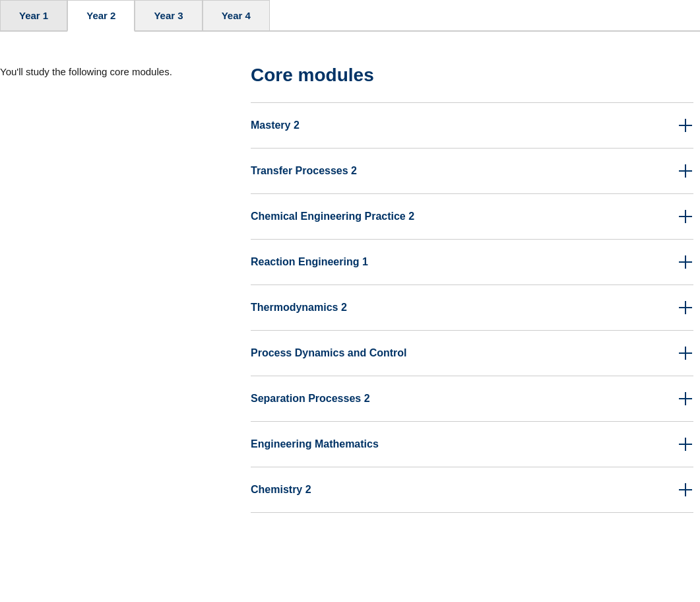  I want to click on module-row: Engineering Mathematics, so click(472, 444).